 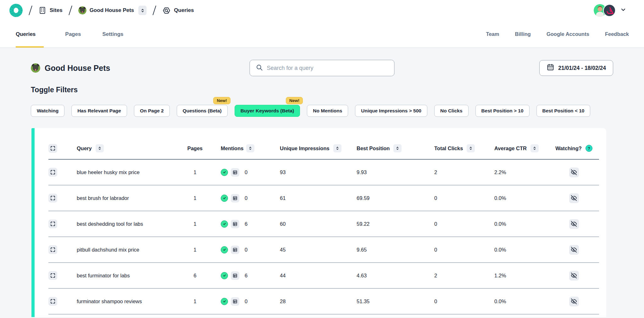 I want to click on table-row: blue heeler husky mix price 1, so click(x=324, y=173).